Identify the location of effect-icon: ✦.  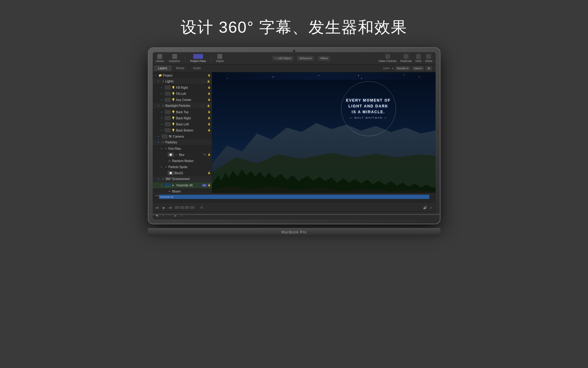
(169, 191).